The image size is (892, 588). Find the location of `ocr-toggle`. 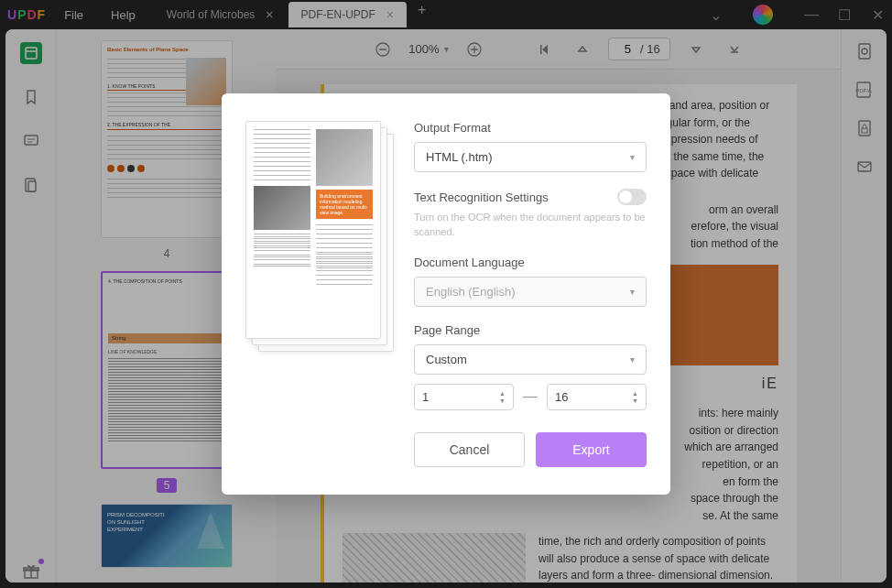

ocr-toggle is located at coordinates (632, 197).